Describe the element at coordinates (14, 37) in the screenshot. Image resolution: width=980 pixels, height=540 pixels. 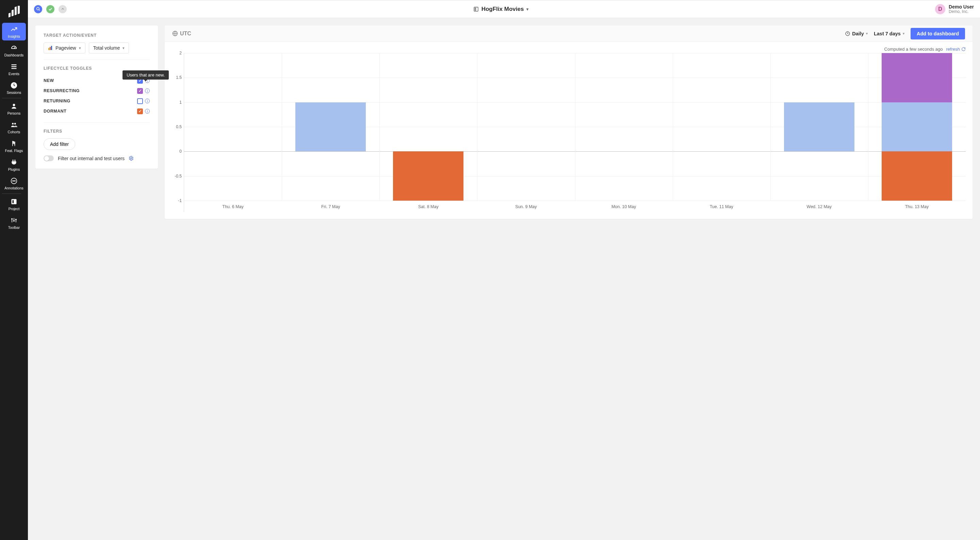
I see `sidebar-item-label: Insights` at that location.